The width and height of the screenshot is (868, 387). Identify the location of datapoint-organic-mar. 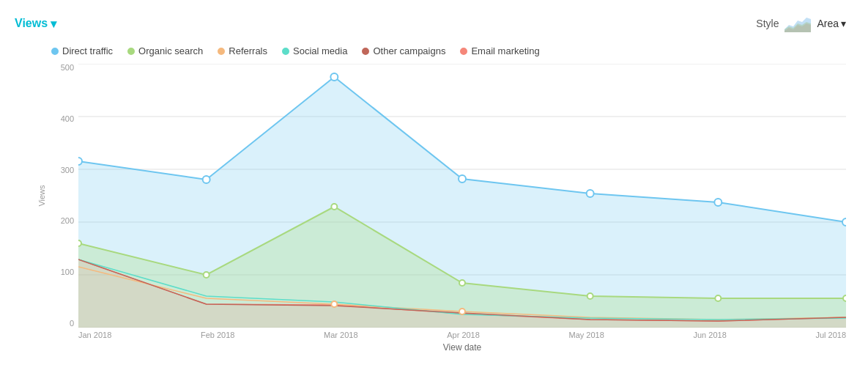
(334, 207).